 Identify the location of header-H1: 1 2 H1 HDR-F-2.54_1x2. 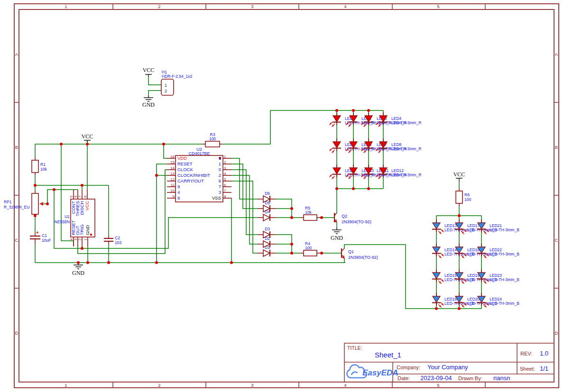
(177, 82).